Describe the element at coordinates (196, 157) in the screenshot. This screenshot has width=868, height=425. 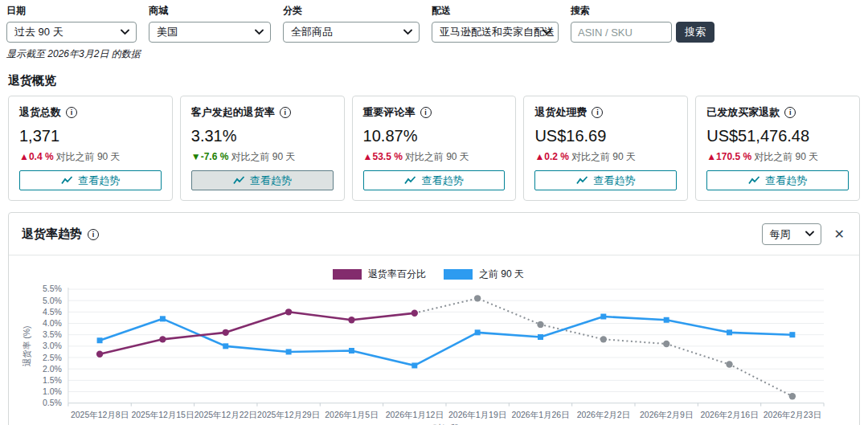
I see `trend-down-icon: ▼` at that location.